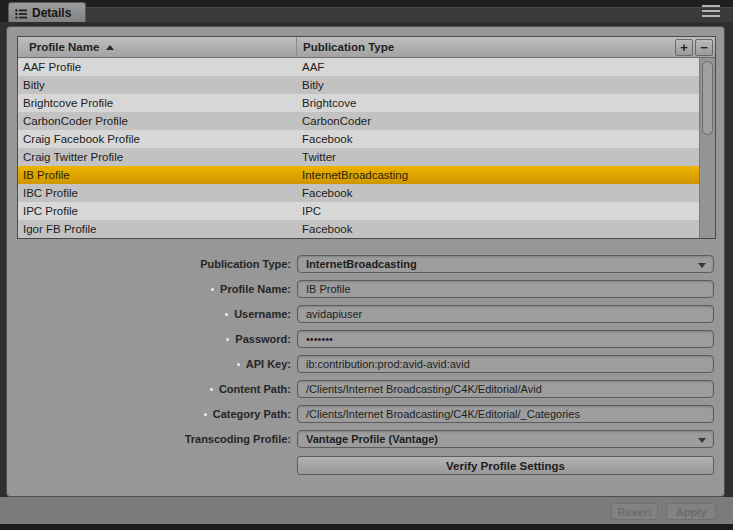  I want to click on content-path-label: Content Path:, so click(154, 389).